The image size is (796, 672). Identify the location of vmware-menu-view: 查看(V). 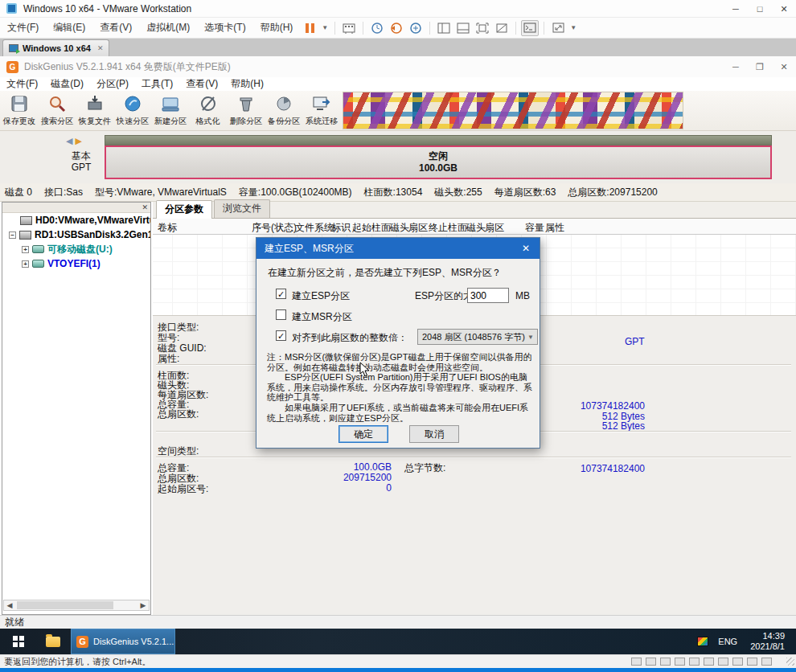
(116, 27).